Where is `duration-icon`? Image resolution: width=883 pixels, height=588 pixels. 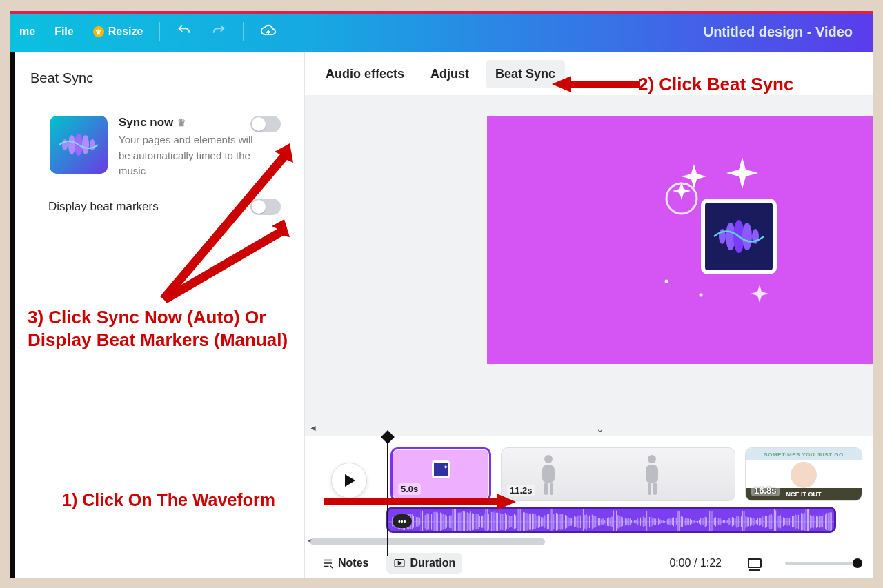 duration-icon is located at coordinates (399, 563).